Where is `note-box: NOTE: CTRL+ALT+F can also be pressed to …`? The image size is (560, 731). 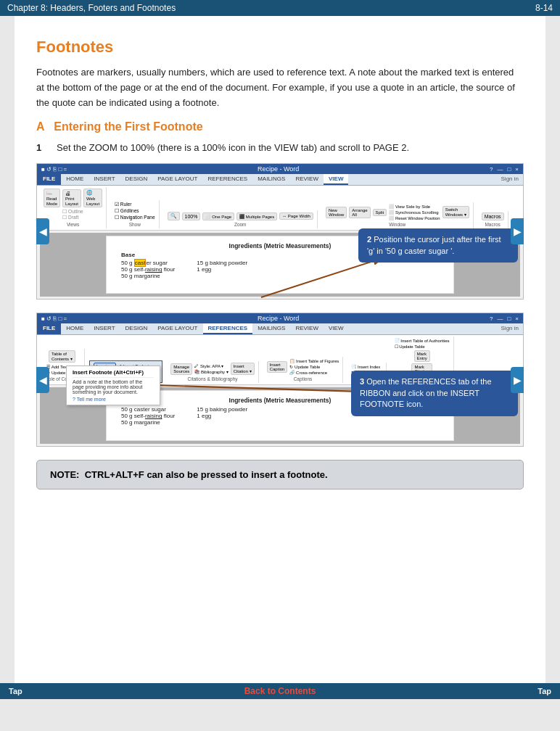
note-box: NOTE: CTRL+ALT+F can also be pressed to … is located at coordinates (280, 474).